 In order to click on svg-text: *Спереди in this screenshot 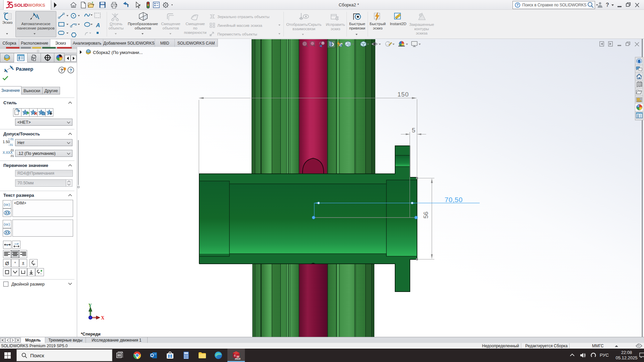, I will do `click(91, 334)`.